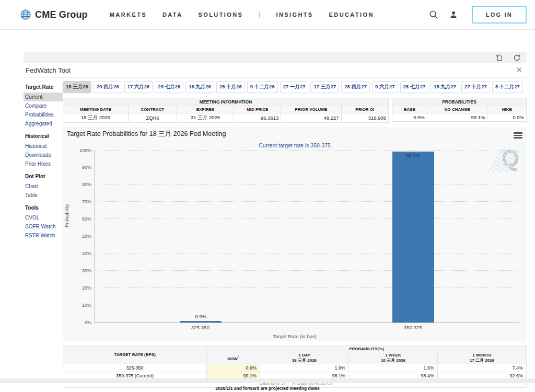 Image resolution: width=535 pixels, height=392 pixels. I want to click on refresh-icon, so click(517, 58).